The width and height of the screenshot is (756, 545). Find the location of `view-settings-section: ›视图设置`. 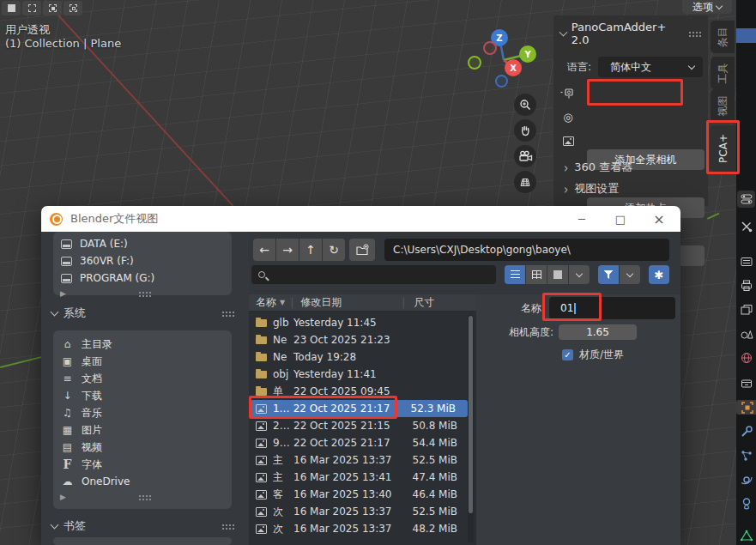

view-settings-section: ›视图设置 is located at coordinates (591, 189).